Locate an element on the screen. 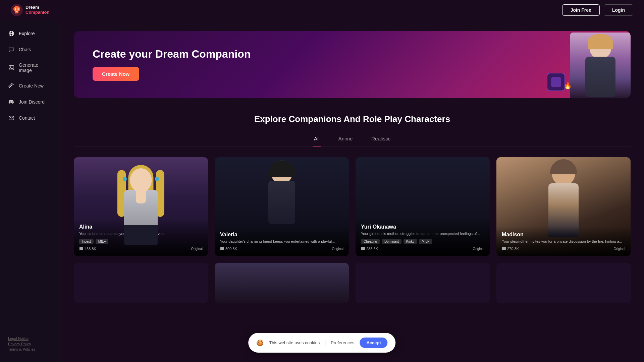  join-free-button: Join Free is located at coordinates (581, 10).